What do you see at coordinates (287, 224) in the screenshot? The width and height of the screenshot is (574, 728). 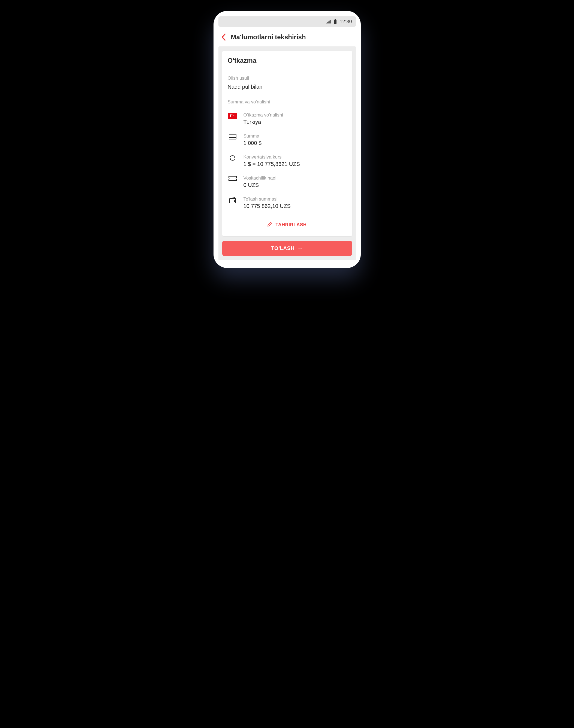 I see `edit-button: TAHRIRLASH` at bounding box center [287, 224].